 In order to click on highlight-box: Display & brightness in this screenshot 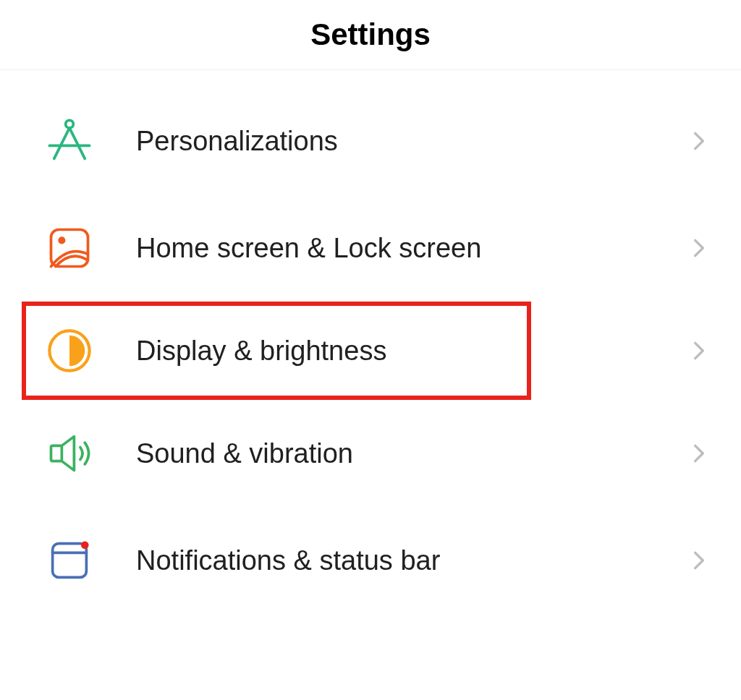, I will do `click(276, 351)`.